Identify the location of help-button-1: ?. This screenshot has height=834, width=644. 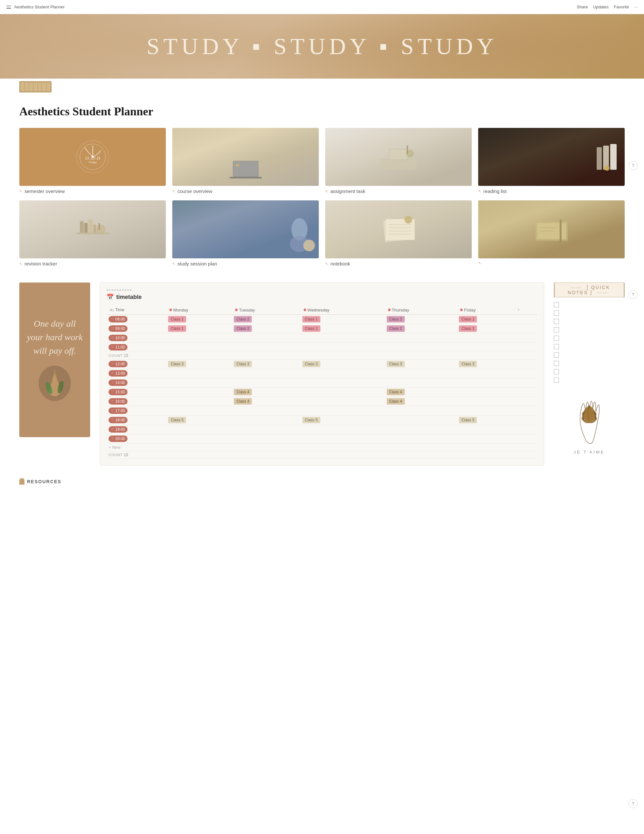
(633, 166).